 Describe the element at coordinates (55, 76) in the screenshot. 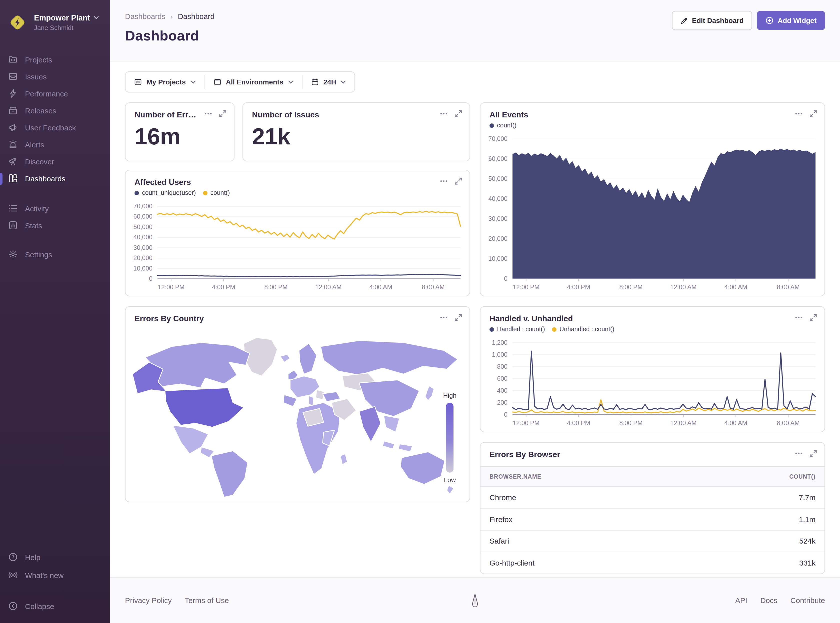

I see `sidebar-item-issues: Issues` at that location.